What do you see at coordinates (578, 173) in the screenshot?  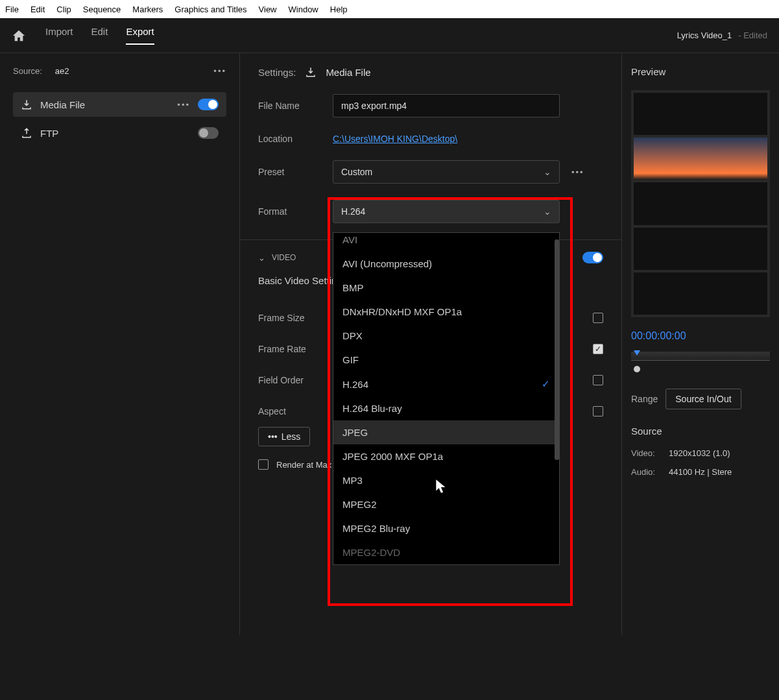 I see `preset-more-icon: •••` at bounding box center [578, 173].